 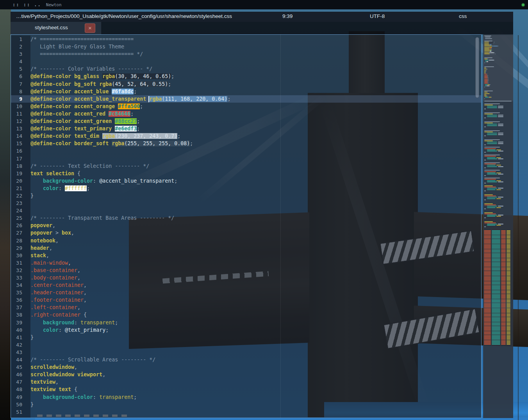 I want to click on line-number: 18, so click(x=21, y=166).